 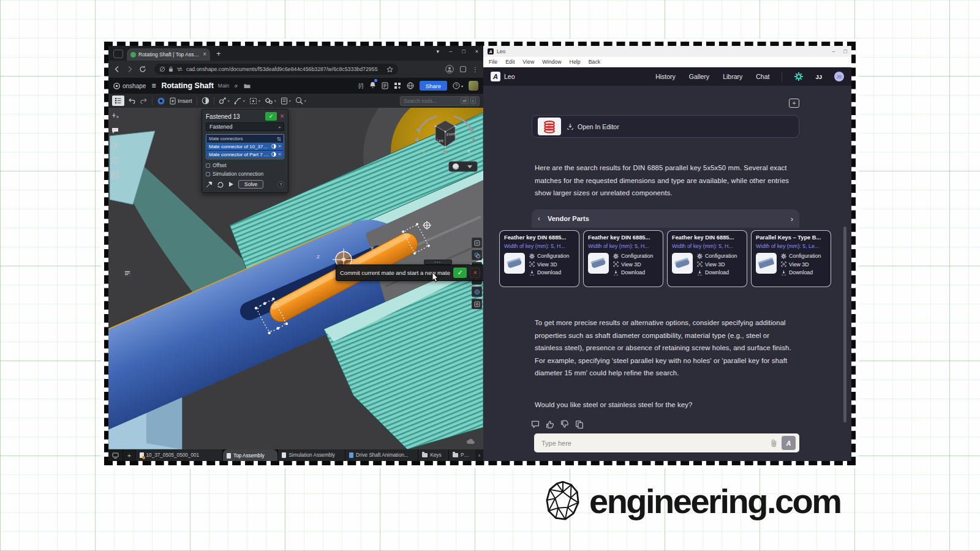 What do you see at coordinates (115, 160) in the screenshot?
I see `versions-panel-icon` at bounding box center [115, 160].